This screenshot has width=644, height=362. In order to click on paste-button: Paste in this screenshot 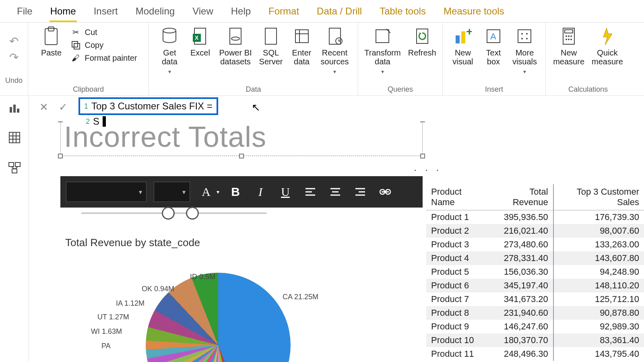, I will do `click(51, 42)`.